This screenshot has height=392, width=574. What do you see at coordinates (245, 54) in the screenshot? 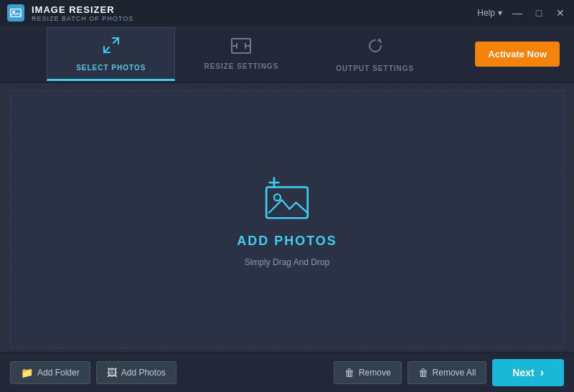
I see `tabs-container: SELECT PHOTOS RESIZE SETTINGS` at bounding box center [245, 54].